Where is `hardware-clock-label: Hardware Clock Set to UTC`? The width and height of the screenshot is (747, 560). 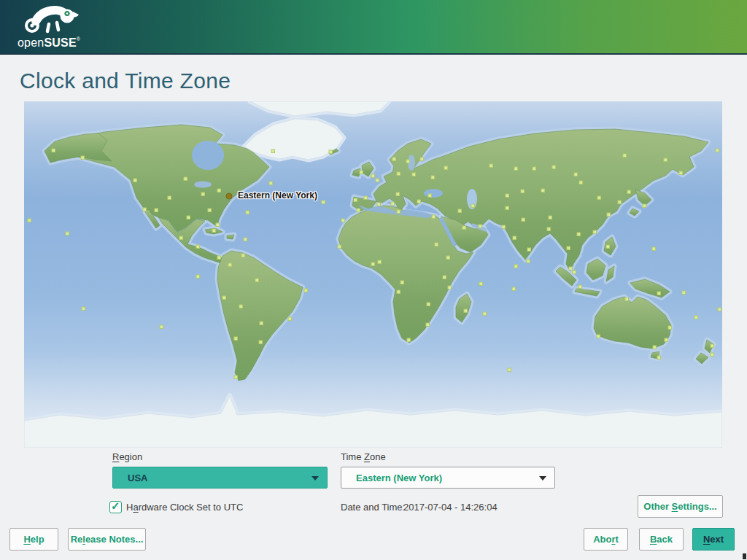 hardware-clock-label: Hardware Clock Set to UTC is located at coordinates (185, 508).